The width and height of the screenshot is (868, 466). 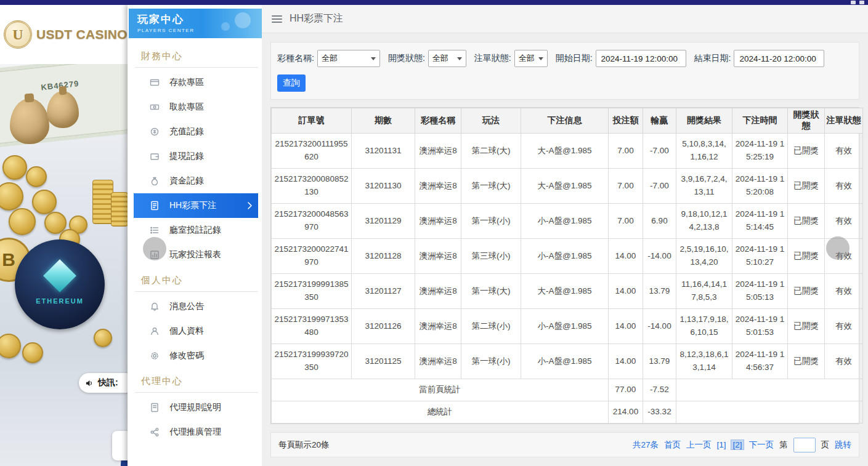 What do you see at coordinates (200, 20) in the screenshot?
I see `sidebar-title: 玩家中心` at bounding box center [200, 20].